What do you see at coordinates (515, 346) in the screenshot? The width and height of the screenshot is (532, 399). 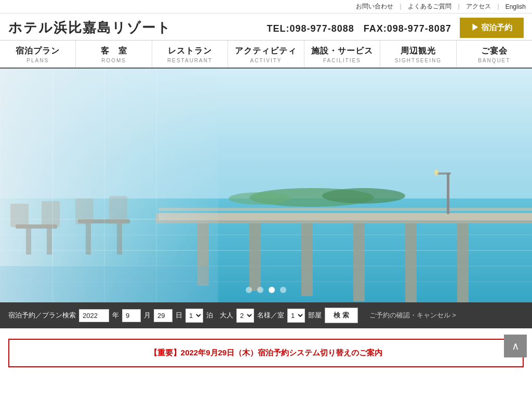 I see `scroll-top-button: ∧` at bounding box center [515, 346].